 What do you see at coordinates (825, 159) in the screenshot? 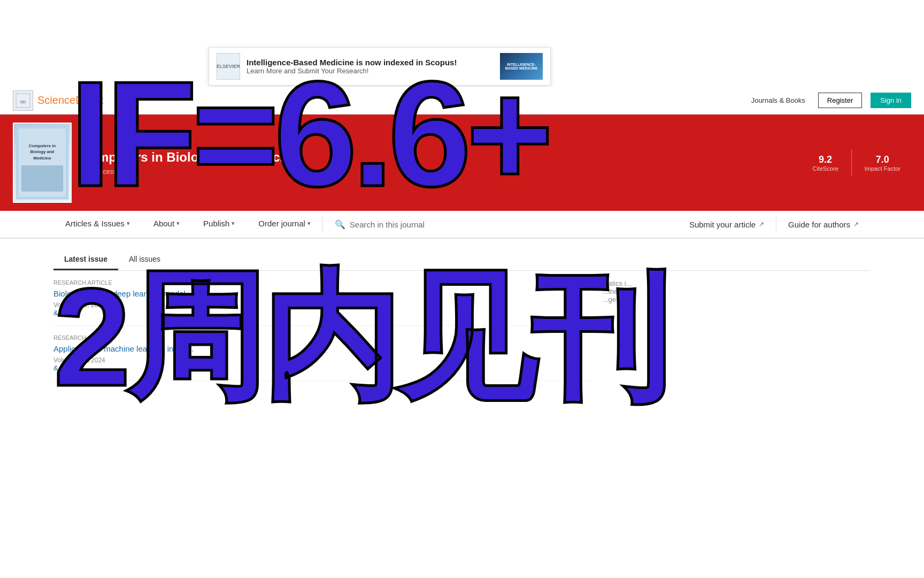
I see `citescore-value: 9.2` at bounding box center [825, 159].